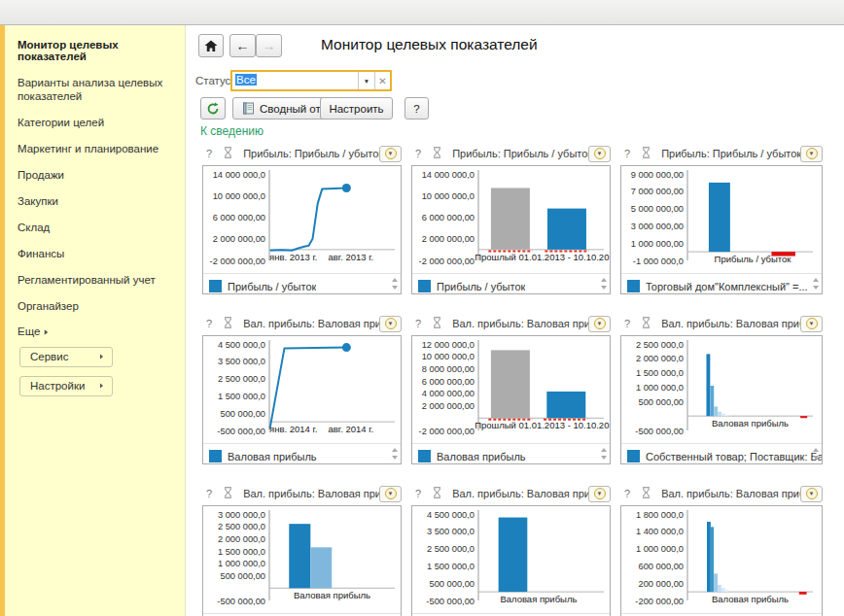 The width and height of the screenshot is (844, 616). What do you see at coordinates (301, 561) in the screenshot?
I see `kpi-chart: 3 000 000,02 500 000,02 000 000,01 500 0…` at bounding box center [301, 561].